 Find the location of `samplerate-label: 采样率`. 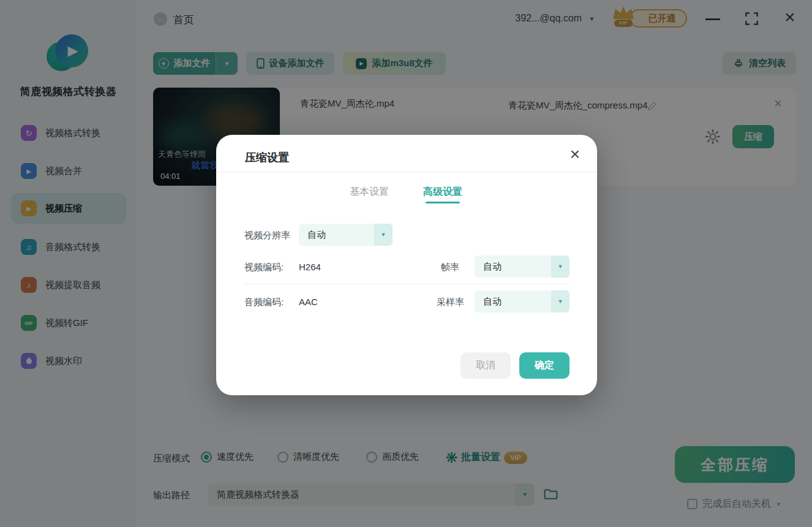

samplerate-label: 采样率 is located at coordinates (451, 303).